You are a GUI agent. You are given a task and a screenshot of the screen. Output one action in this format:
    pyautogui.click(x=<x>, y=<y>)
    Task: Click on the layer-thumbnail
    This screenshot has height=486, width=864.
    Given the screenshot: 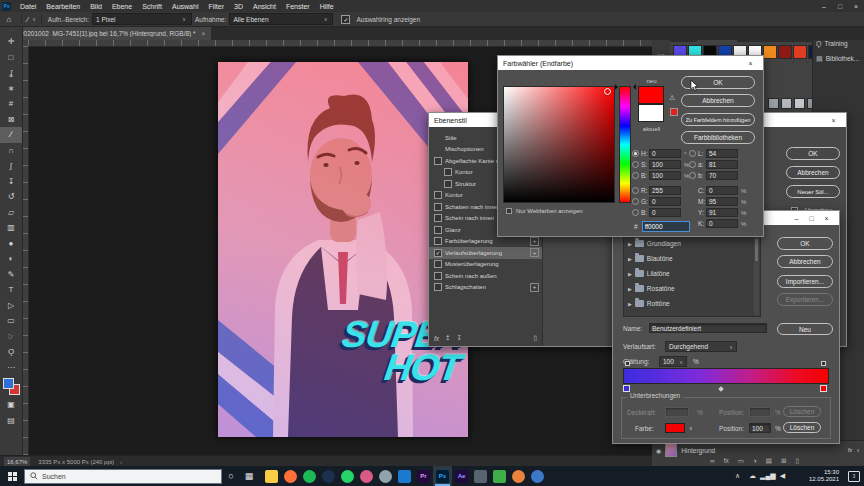 What is the action you would take?
    pyautogui.click(x=671, y=450)
    